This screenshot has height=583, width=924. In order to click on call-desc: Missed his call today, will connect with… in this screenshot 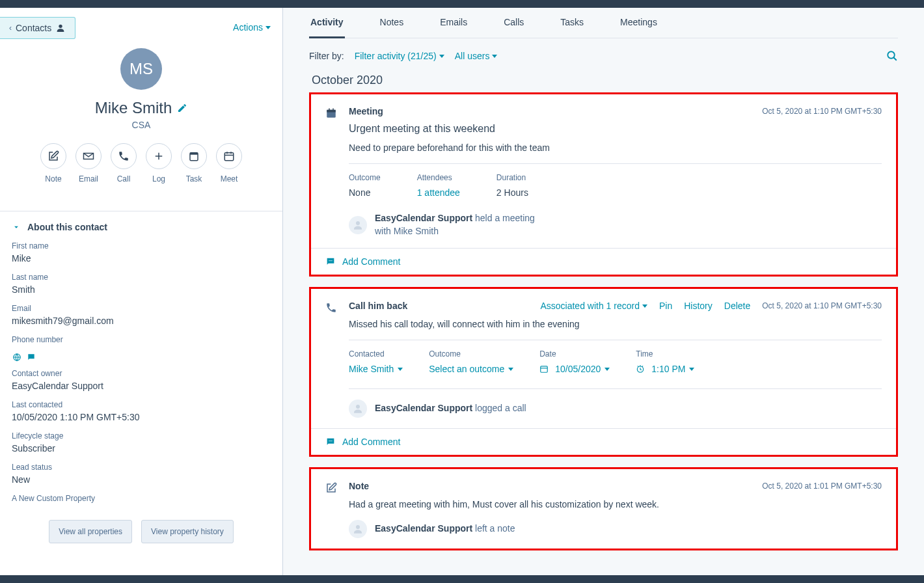, I will do `click(616, 324)`.